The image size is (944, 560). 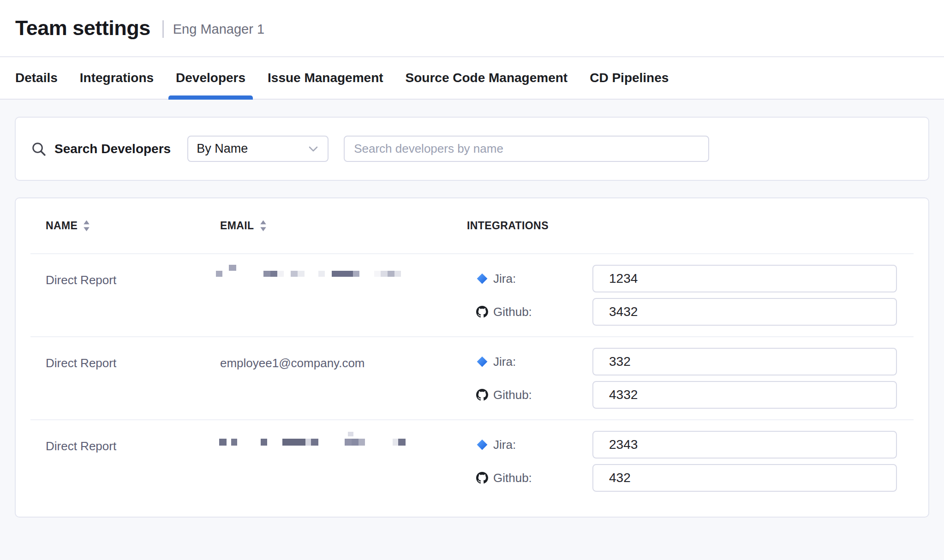 What do you see at coordinates (313, 149) in the screenshot?
I see `chevron-down-icon` at bounding box center [313, 149].